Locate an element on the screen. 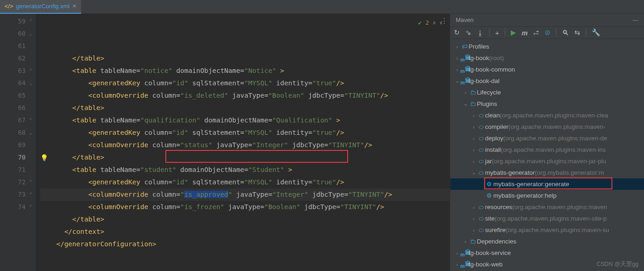 The height and width of the screenshot is (271, 644). code-line: <columnOverride column="is_approved" jav… is located at coordinates (245, 194).